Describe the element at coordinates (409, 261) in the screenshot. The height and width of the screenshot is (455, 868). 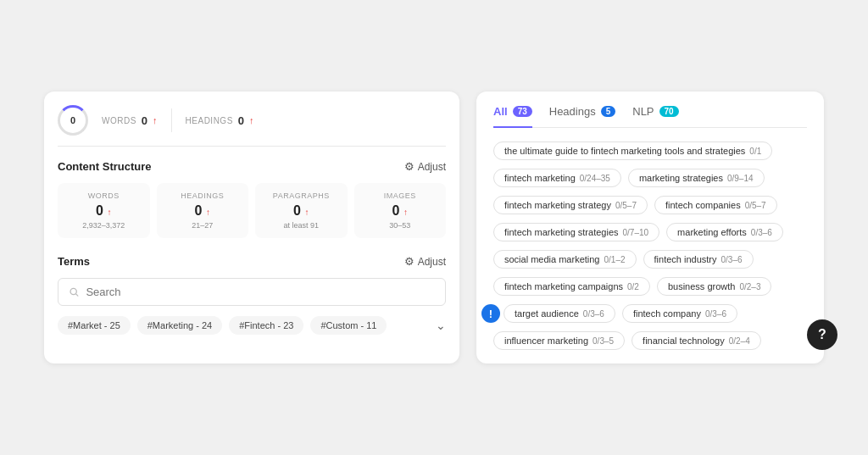
I see `terms-adjust-icon: ⚙` at that location.